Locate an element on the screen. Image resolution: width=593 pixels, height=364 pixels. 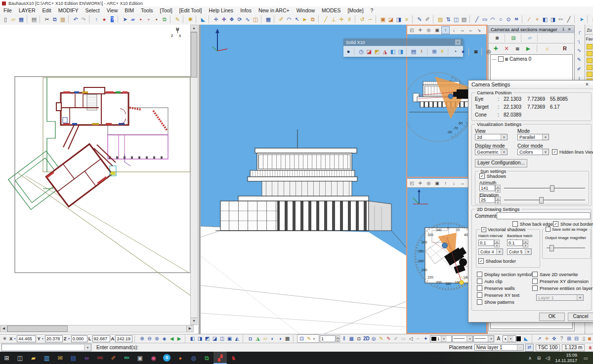
hatch-gray-icon: ▧ is located at coordinates (464, 19).